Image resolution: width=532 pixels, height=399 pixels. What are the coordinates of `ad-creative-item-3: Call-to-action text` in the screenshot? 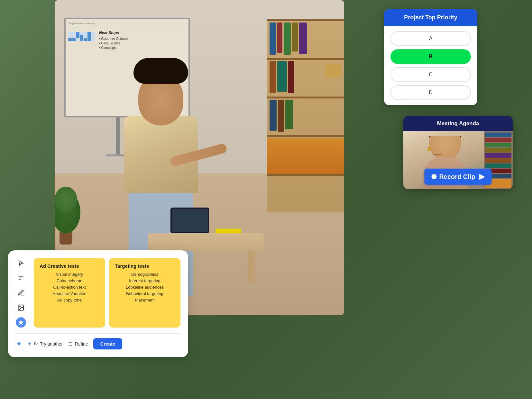 It's located at (69, 287).